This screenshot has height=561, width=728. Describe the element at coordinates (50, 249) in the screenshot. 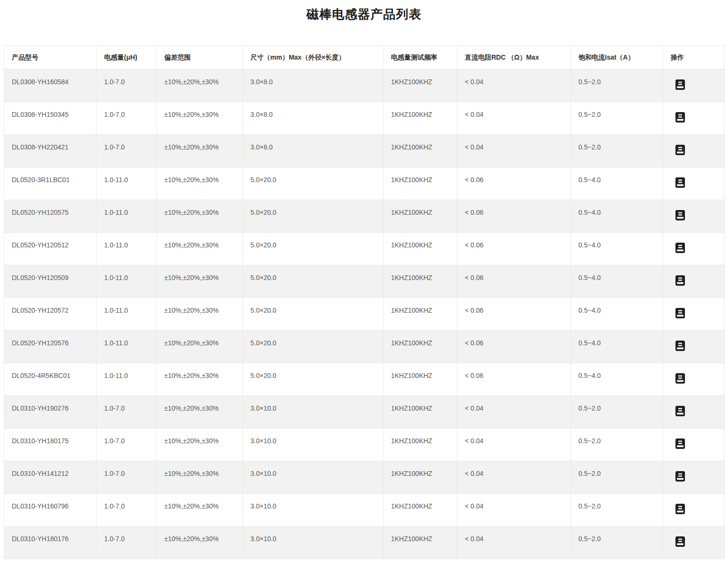

I see `cell-model: DL0520-YH120512` at that location.